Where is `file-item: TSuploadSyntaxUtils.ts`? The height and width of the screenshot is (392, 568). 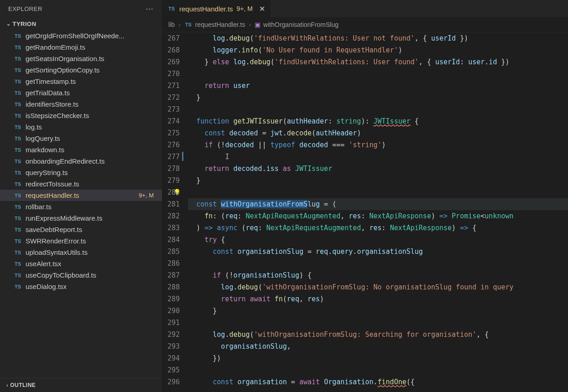 file-item: TSuploadSyntaxUtils.ts is located at coordinates (81, 253).